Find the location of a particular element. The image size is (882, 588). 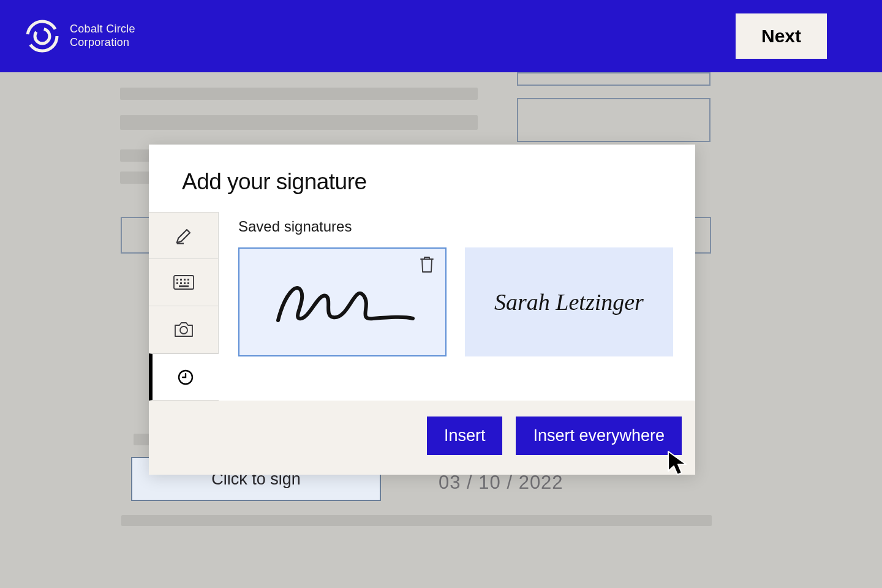

brand-line2: Corporation is located at coordinates (103, 43).